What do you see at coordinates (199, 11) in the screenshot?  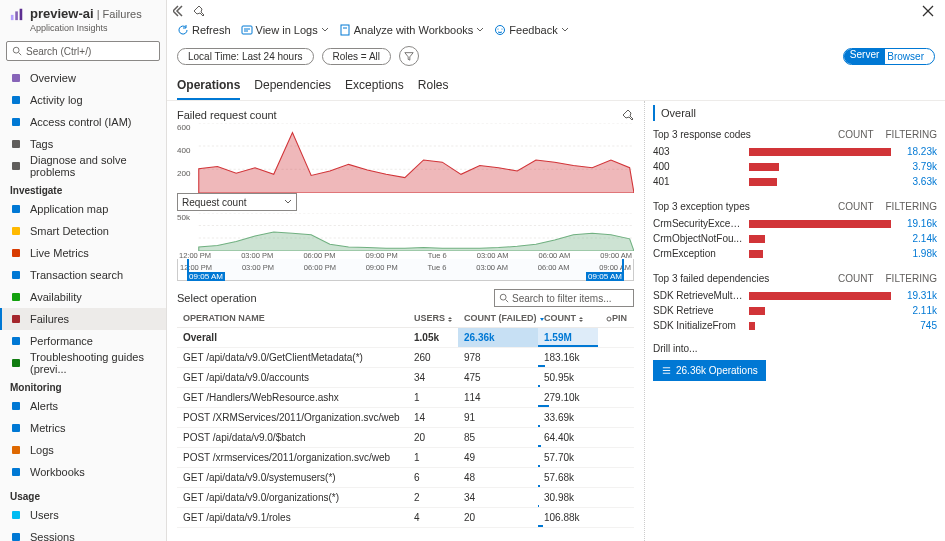 I see `pin-icon` at bounding box center [199, 11].